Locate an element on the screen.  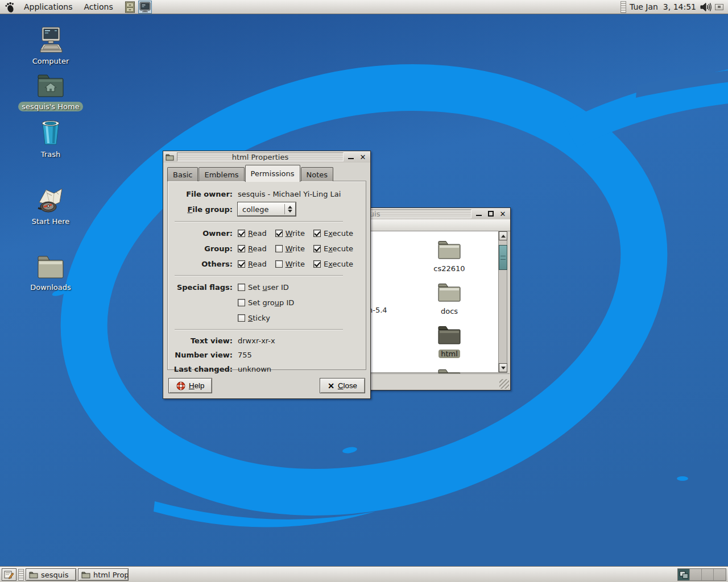
close-button: ✕ Close is located at coordinates (342, 385).